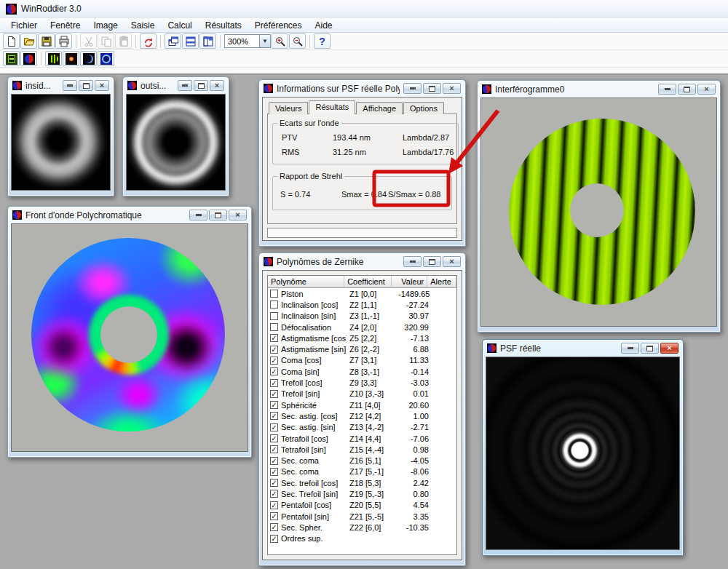 This screenshot has height=569, width=728. What do you see at coordinates (29, 41) in the screenshot?
I see `open-file-button` at bounding box center [29, 41].